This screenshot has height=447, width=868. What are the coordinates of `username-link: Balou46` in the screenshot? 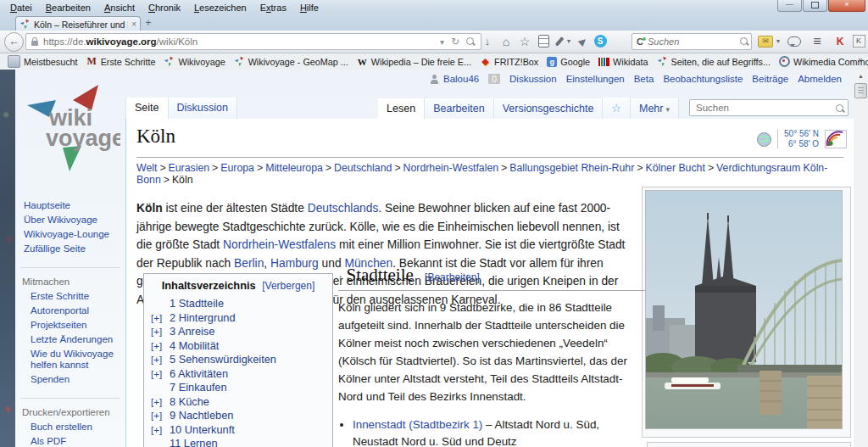 It's located at (461, 79).